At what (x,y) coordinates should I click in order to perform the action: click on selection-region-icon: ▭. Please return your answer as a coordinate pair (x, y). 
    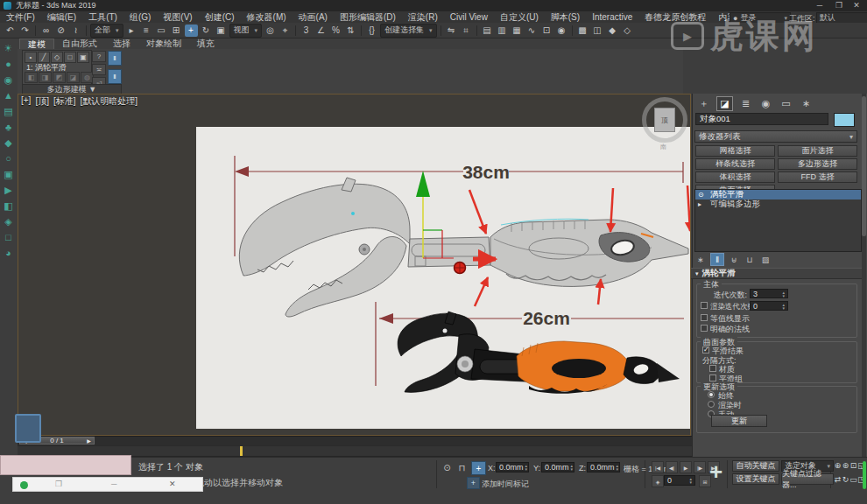
    Looking at the image, I should click on (161, 31).